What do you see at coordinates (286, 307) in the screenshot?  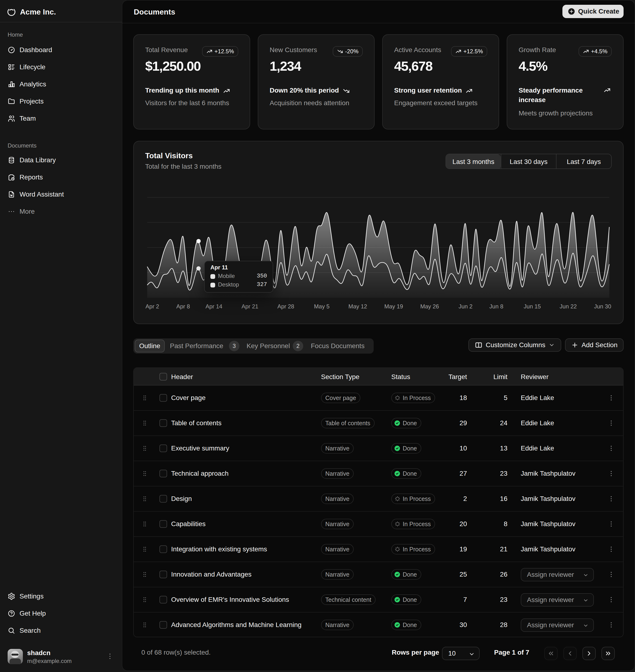 I see `svg-text: Apr 28` at bounding box center [286, 307].